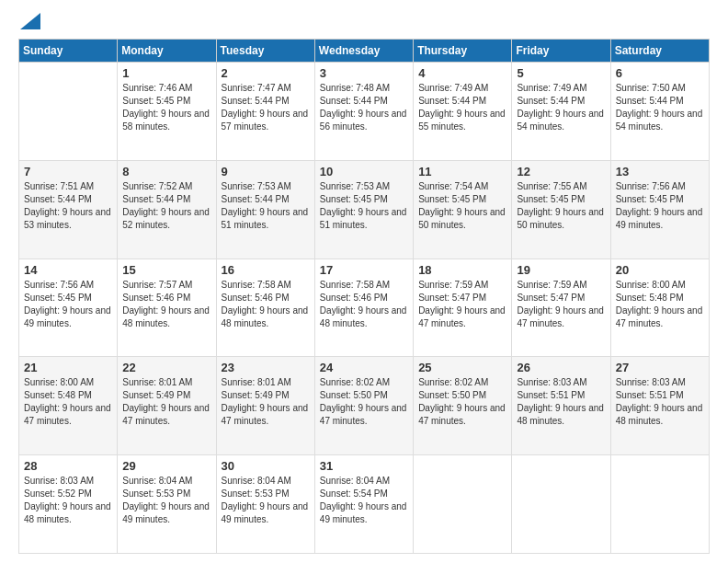 Image resolution: width=728 pixels, height=563 pixels. Describe the element at coordinates (265, 52) in the screenshot. I see `weekday-header: Tuesday` at that location.